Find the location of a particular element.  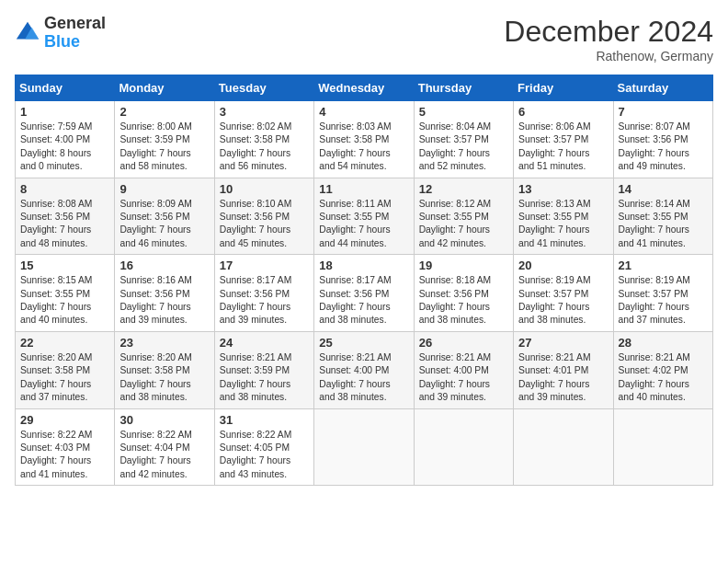

calendar-cell: 1Sunrise: 7:59 AM Sunset: 4:00 PM Daylig… is located at coordinates (65, 140).